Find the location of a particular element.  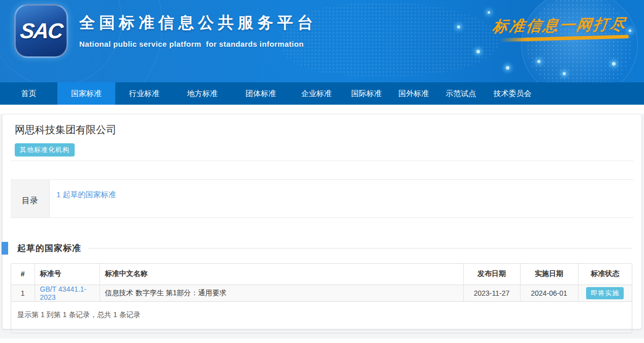

cell-implement-date: 2024-06-01 is located at coordinates (549, 293).